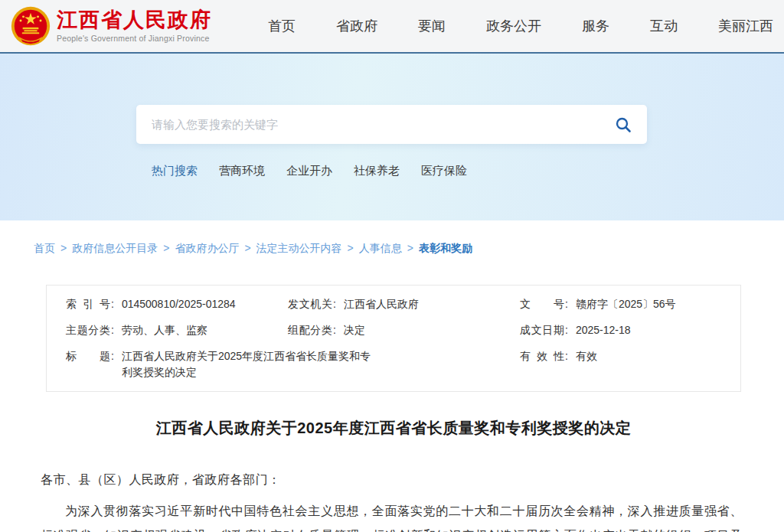  What do you see at coordinates (468, 171) in the screenshot?
I see `hot-search-row: 热门搜索 营商环境 企业开办 社保养老 医疗保险` at bounding box center [468, 171].